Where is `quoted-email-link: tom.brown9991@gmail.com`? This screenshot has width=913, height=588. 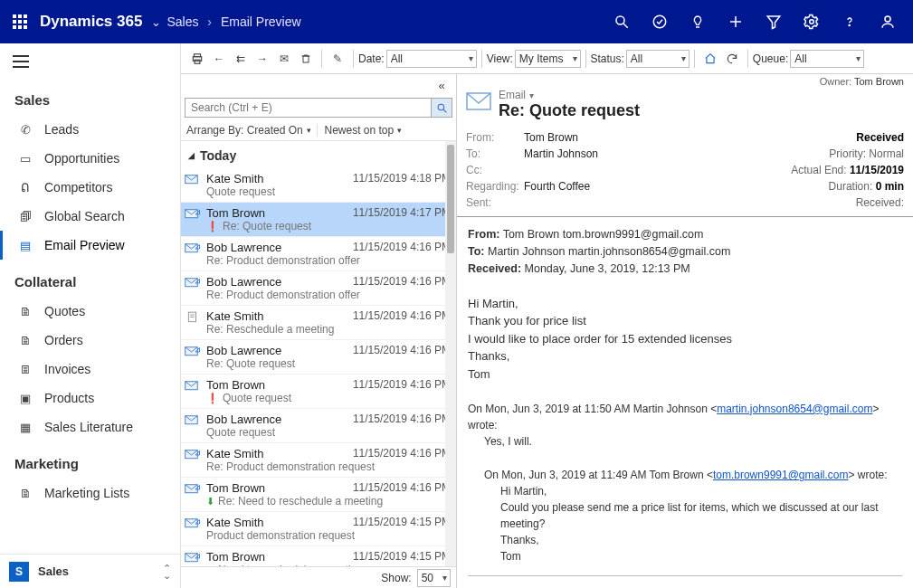 quoted-email-link: tom.brown9991@gmail.com is located at coordinates (781, 475).